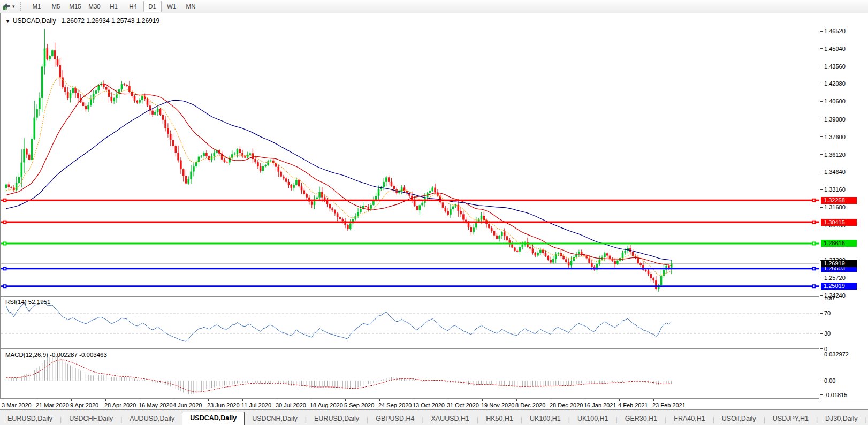 The width and height of the screenshot is (868, 425). I want to click on timeframe-button-d1: D1, so click(153, 6).